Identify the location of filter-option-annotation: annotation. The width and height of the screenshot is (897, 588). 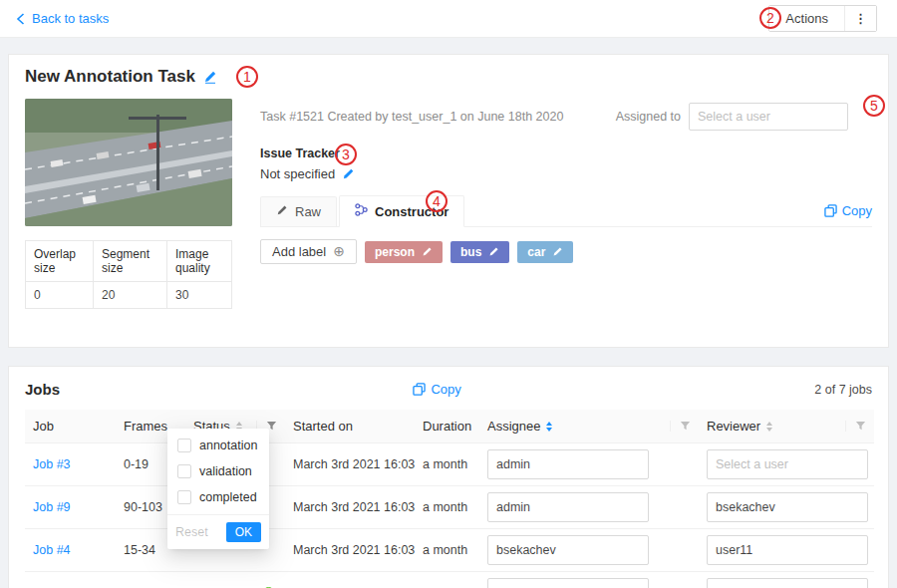
(218, 445).